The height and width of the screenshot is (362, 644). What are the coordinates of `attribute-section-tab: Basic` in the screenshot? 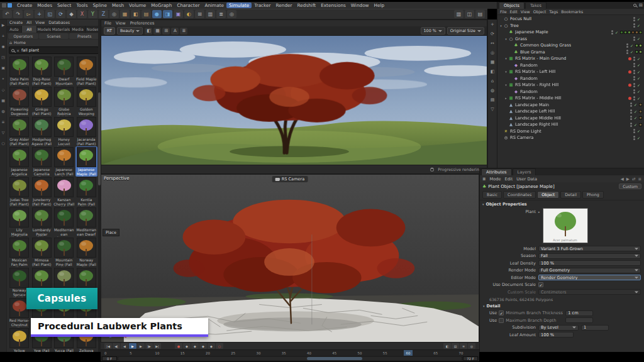 It's located at (492, 195).